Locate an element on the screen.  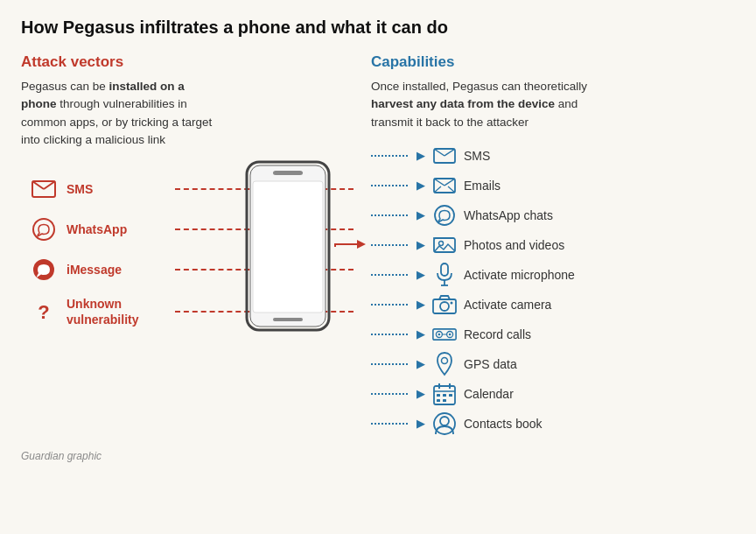
whatsapp-icon is located at coordinates (44, 229).